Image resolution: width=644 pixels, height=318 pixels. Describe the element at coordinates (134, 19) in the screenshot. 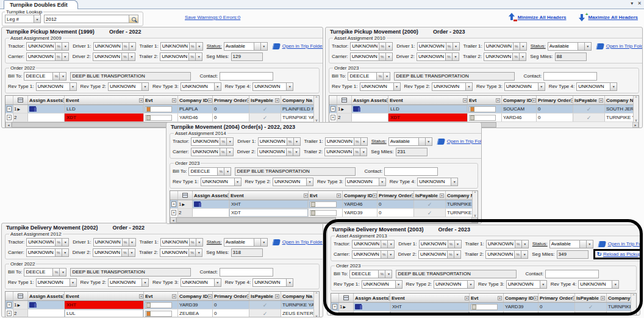

I see `search-icon` at that location.